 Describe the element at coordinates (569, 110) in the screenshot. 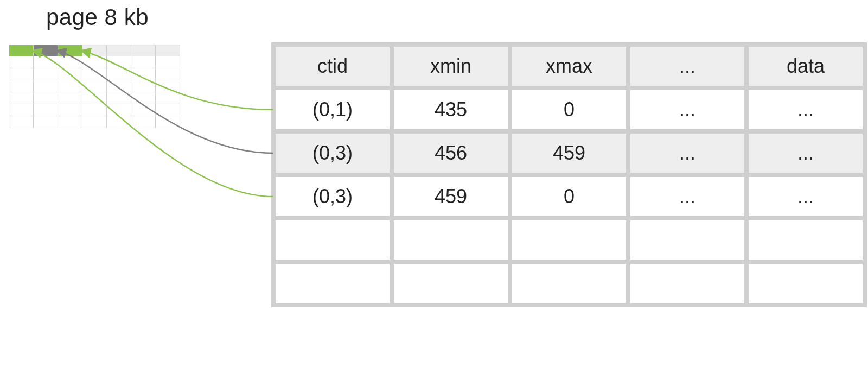

I see `tuple-row-0: (0,1)4350......` at that location.